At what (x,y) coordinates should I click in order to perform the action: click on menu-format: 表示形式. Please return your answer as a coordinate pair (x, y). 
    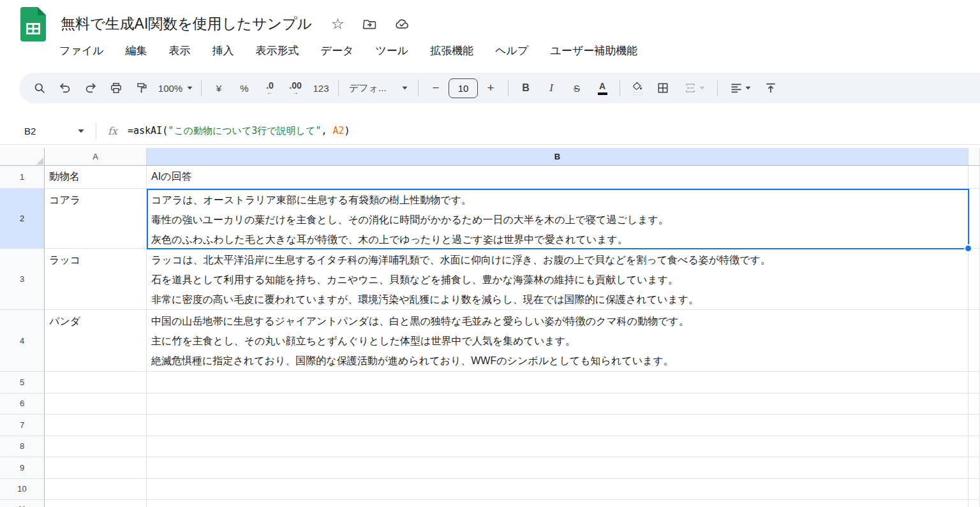
    Looking at the image, I should click on (278, 51).